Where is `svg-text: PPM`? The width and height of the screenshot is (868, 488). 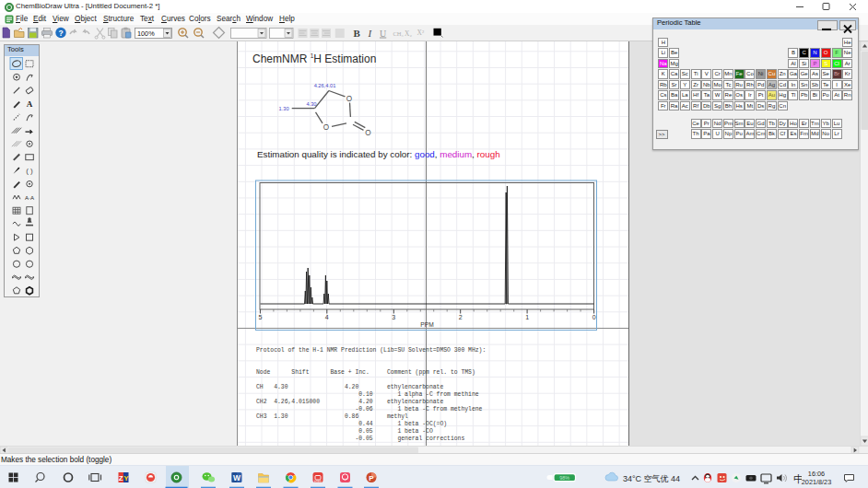 svg-text: PPM is located at coordinates (427, 324).